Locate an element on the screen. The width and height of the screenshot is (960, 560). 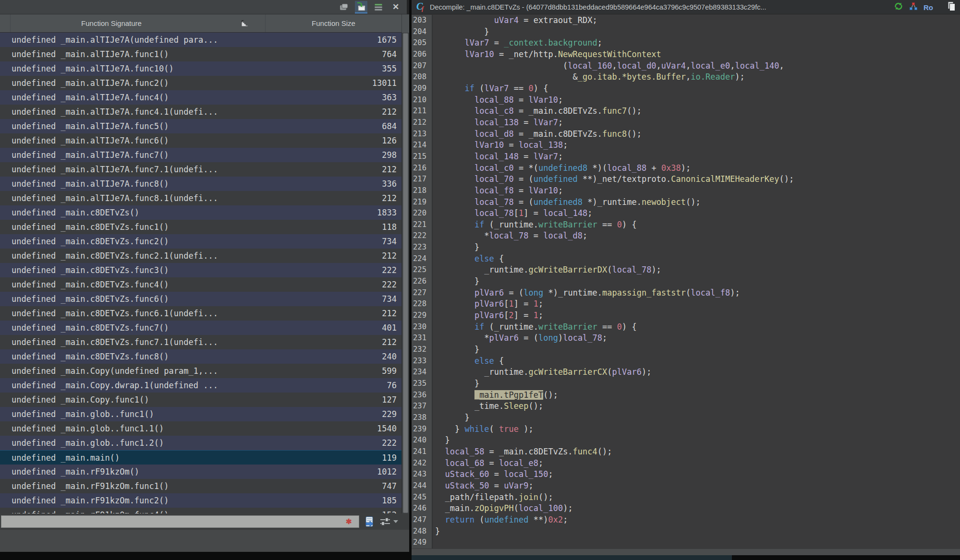
function-row: undefined _main.rF91kzOm.func4()152 is located at coordinates (201, 511).